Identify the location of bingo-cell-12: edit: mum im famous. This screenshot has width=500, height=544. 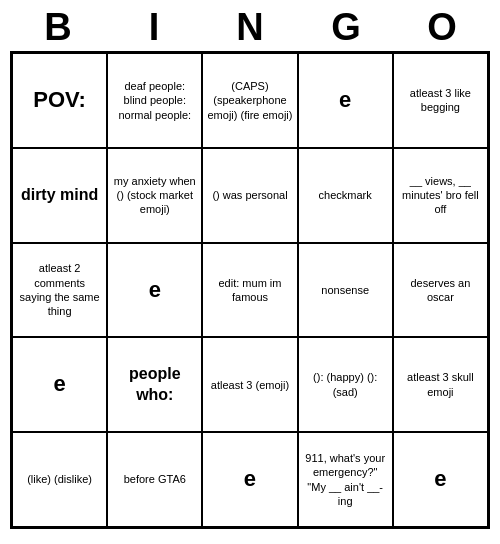
(250, 290).